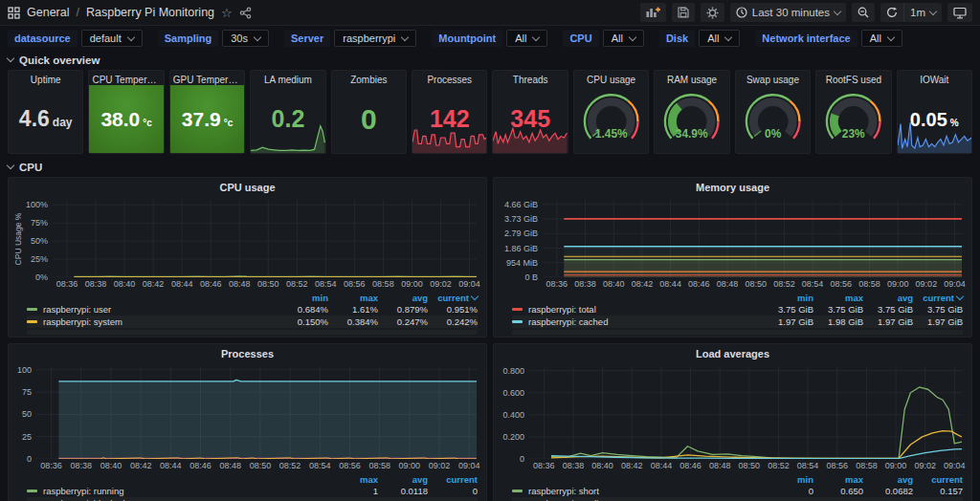  What do you see at coordinates (213, 38) in the screenshot?
I see `variable-sampling: Sampling30s` at bounding box center [213, 38].